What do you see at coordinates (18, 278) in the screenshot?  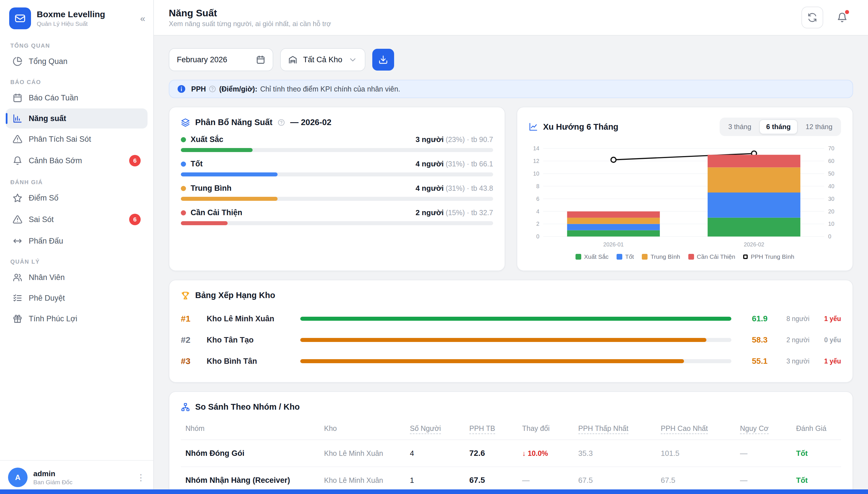 I see `users-icon` at bounding box center [18, 278].